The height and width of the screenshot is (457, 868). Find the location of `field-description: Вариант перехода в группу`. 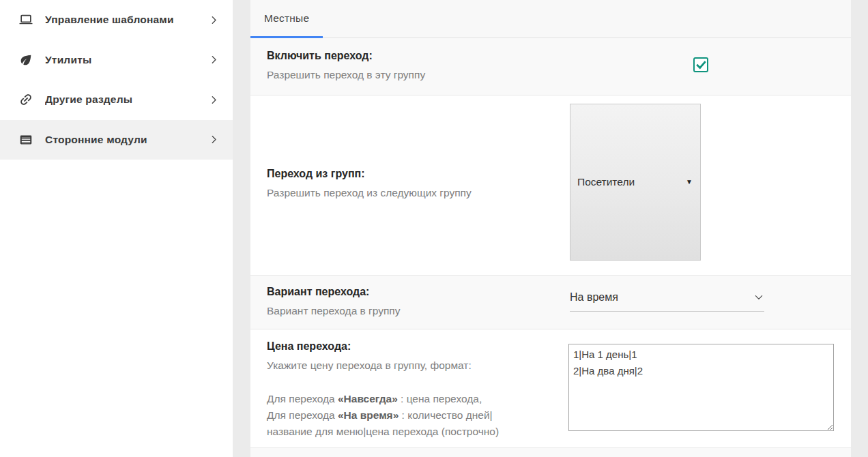

field-description: Вариант перехода в группу is located at coordinates (412, 311).